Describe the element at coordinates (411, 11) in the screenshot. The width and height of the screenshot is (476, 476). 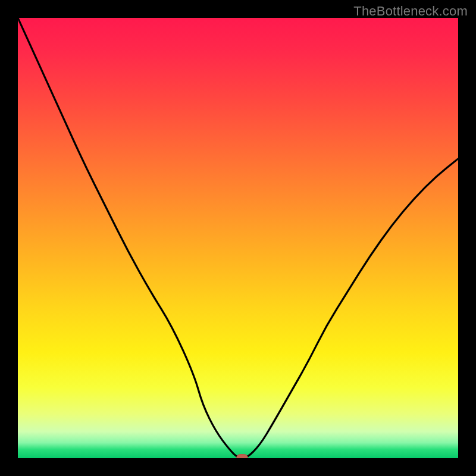
I see `watermark-text: TheBottleneck.com` at that location.